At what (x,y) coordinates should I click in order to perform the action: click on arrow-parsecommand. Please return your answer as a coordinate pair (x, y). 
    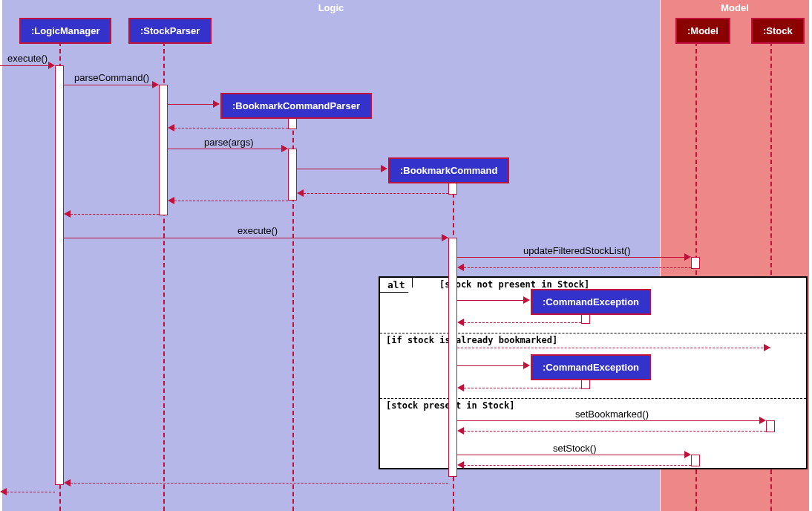
    Looking at the image, I should click on (109, 85).